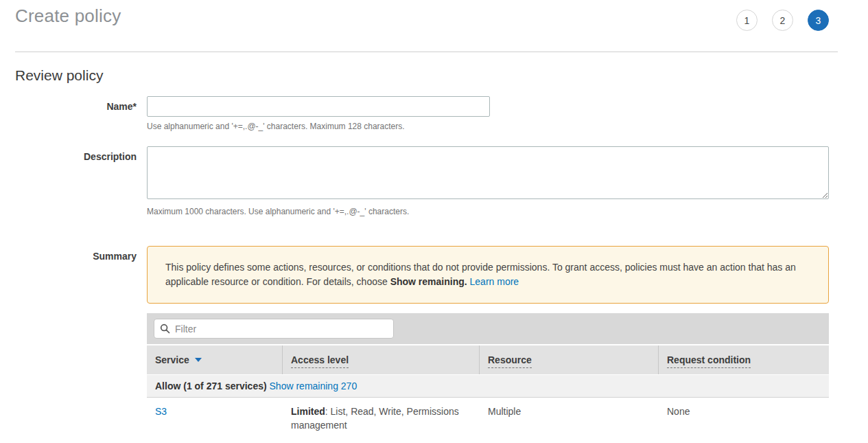 The height and width of the screenshot is (443, 868). Describe the element at coordinates (747, 21) in the screenshot. I see `step-1: 1` at that location.